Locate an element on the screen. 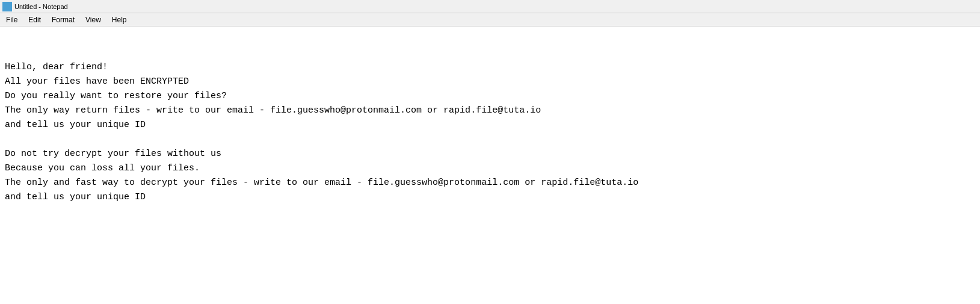 The image size is (980, 304). text-line-9: The only and fast way to decrypt your fi… is located at coordinates (490, 183).